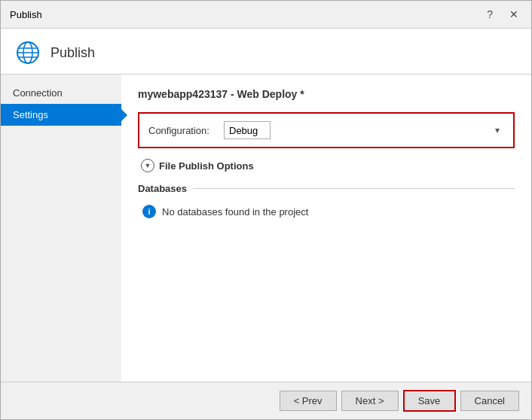 The height and width of the screenshot is (420, 532). What do you see at coordinates (266, 15) in the screenshot?
I see `title-bar: Publish ? ✕` at bounding box center [266, 15].